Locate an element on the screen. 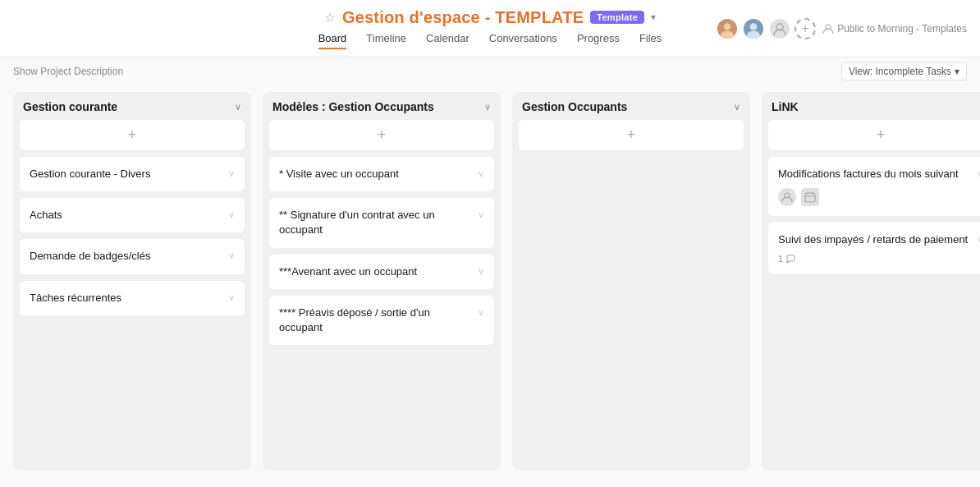  comment-count: 1 is located at coordinates (786, 259).